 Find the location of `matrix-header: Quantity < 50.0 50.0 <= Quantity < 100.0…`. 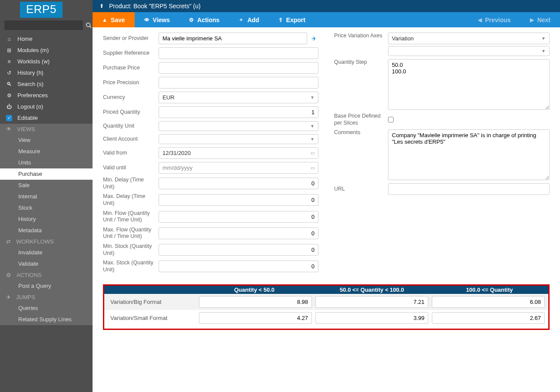

matrix-header: Quantity < 50.0 50.0 <= Quantity < 100.0… is located at coordinates (326, 290).